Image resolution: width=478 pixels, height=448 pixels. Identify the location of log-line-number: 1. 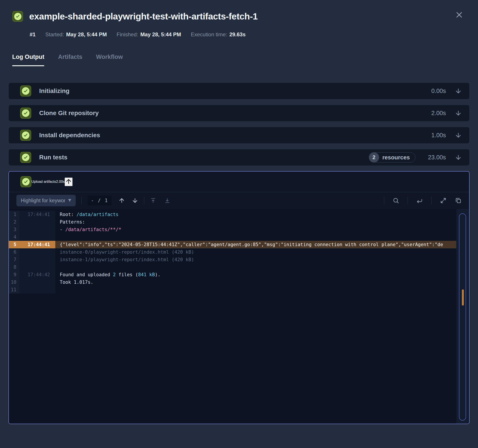
(14, 215).